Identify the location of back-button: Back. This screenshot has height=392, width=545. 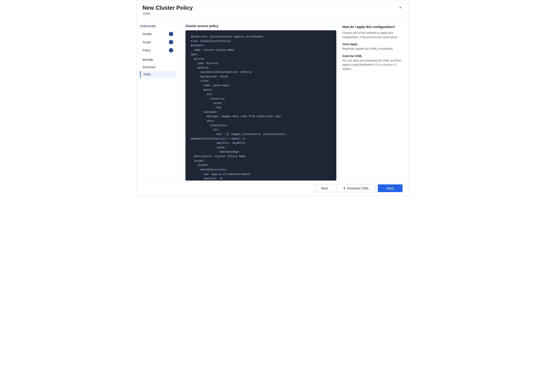
(325, 188).